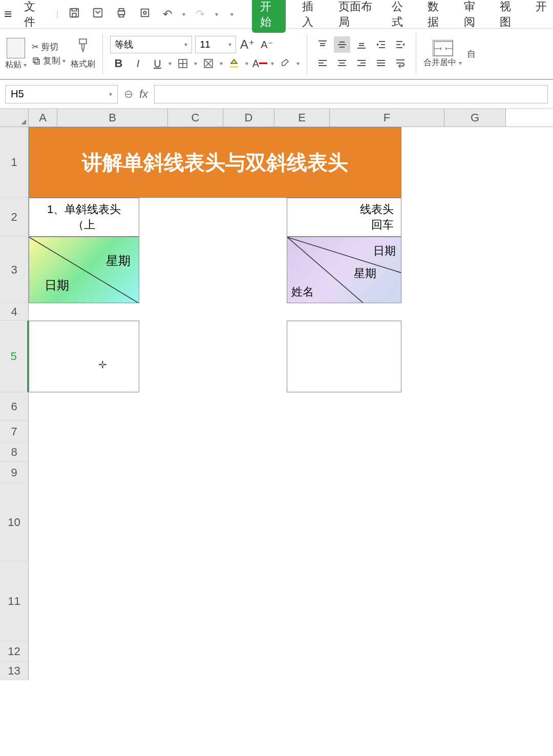  What do you see at coordinates (311, 16) in the screenshot?
I see `tab-insert: 插入` at bounding box center [311, 16].